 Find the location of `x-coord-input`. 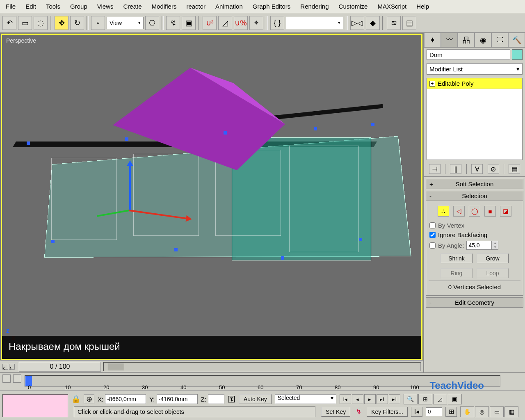

x-coord-input is located at coordinates (126, 399).